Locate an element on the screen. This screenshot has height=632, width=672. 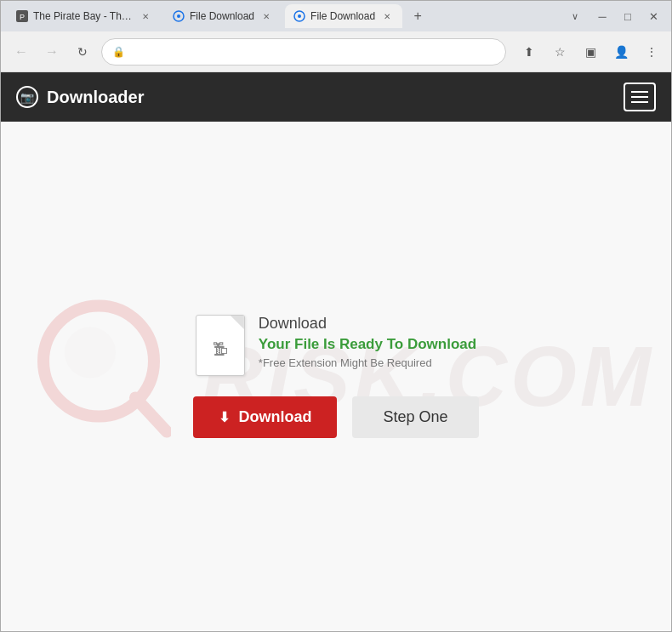
tab-file-download-2-title: File Download is located at coordinates (343, 16).